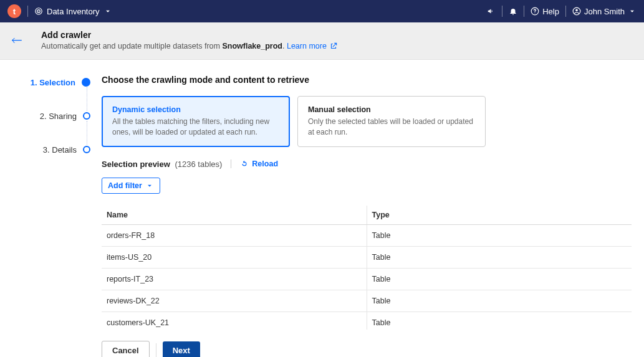 This screenshot has height=357, width=644. I want to click on topbar: t Data Inventory Help John Smith, so click(322, 11).